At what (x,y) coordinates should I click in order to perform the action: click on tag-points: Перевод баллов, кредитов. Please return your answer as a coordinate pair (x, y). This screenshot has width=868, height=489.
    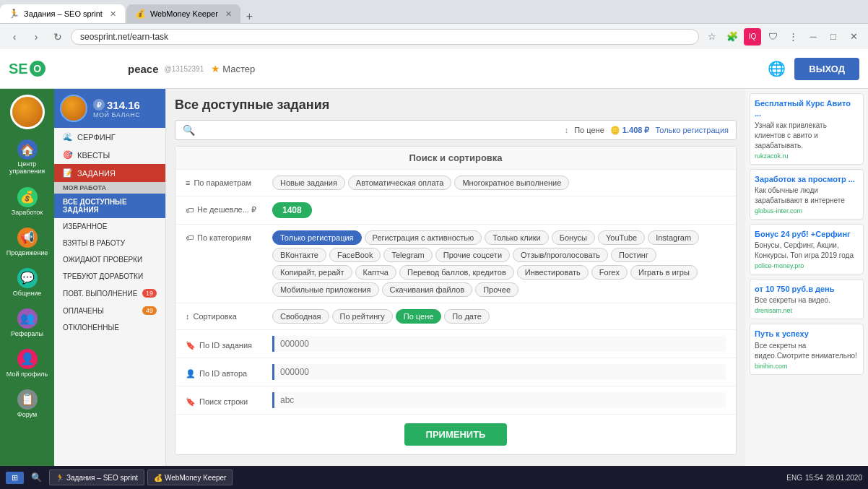
    Looking at the image, I should click on (456, 272).